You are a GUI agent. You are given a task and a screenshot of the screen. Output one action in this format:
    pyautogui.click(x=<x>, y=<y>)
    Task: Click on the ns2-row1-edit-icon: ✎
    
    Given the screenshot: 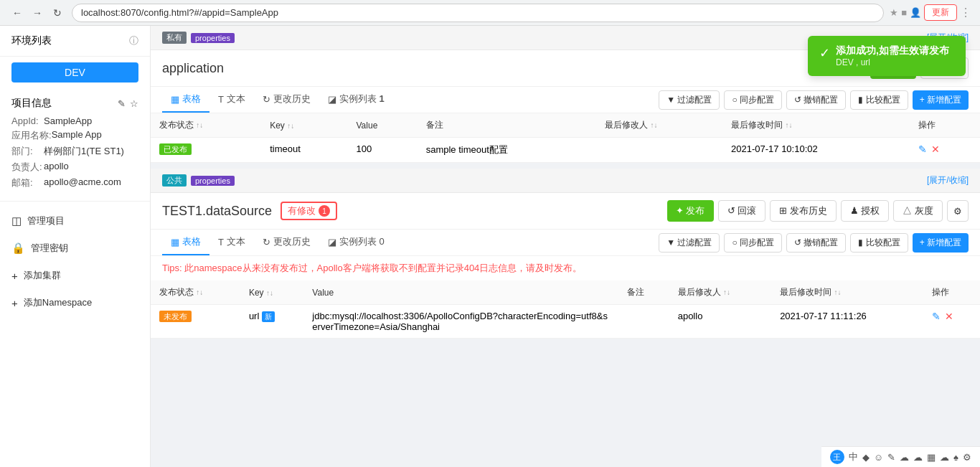 What is the action you would take?
    pyautogui.click(x=936, y=316)
    